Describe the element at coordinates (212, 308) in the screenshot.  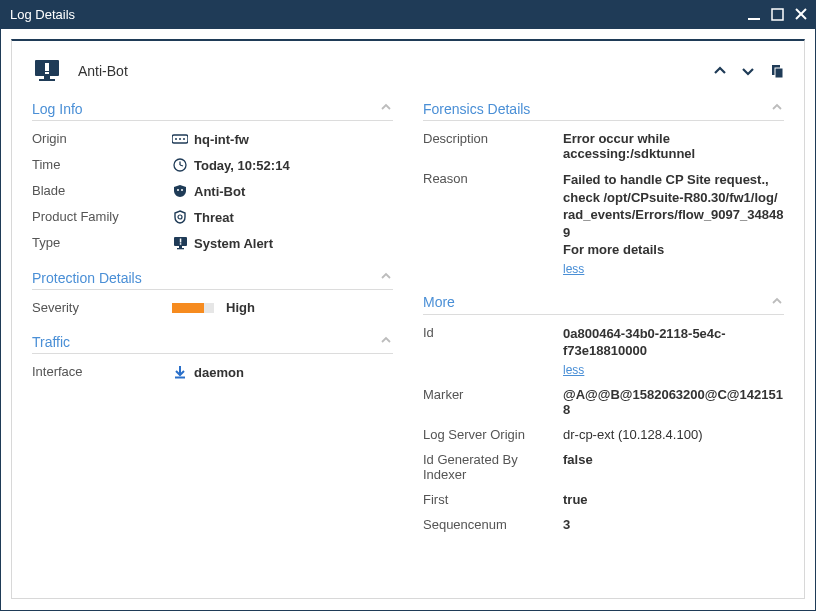
I see `row-severity: Severity High` at that location.